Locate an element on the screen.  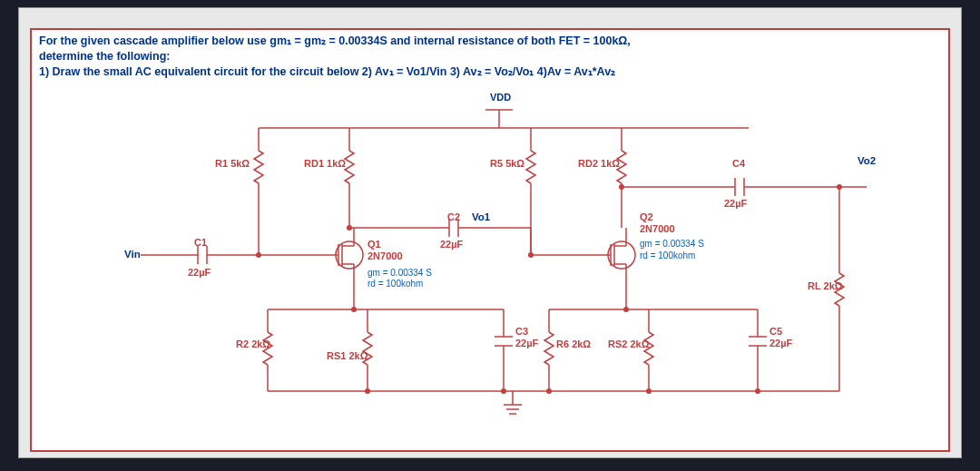
vo2-label: Vo2 is located at coordinates (867, 161).